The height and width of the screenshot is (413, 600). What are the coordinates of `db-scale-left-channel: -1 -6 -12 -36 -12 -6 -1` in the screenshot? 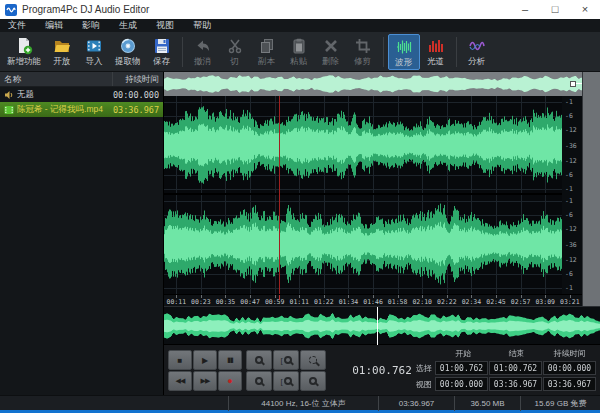 It's located at (572, 146).